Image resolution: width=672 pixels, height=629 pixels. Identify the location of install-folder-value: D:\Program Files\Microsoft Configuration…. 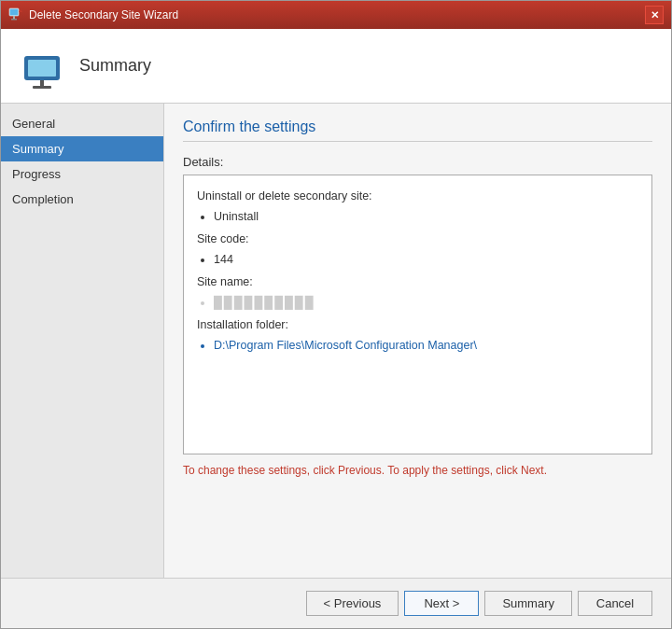
(426, 345).